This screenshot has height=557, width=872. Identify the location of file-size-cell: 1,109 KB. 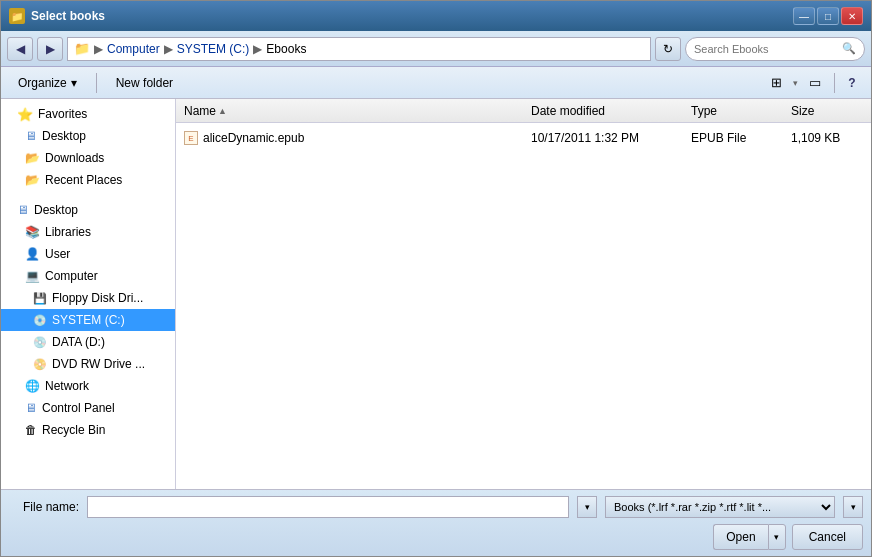
(827, 138).